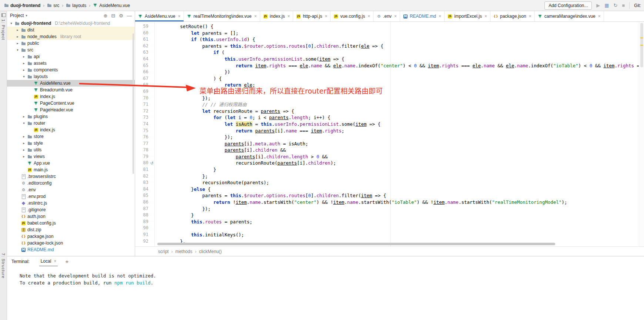 This screenshot has width=644, height=320. I want to click on git-label: Git:, so click(637, 6).